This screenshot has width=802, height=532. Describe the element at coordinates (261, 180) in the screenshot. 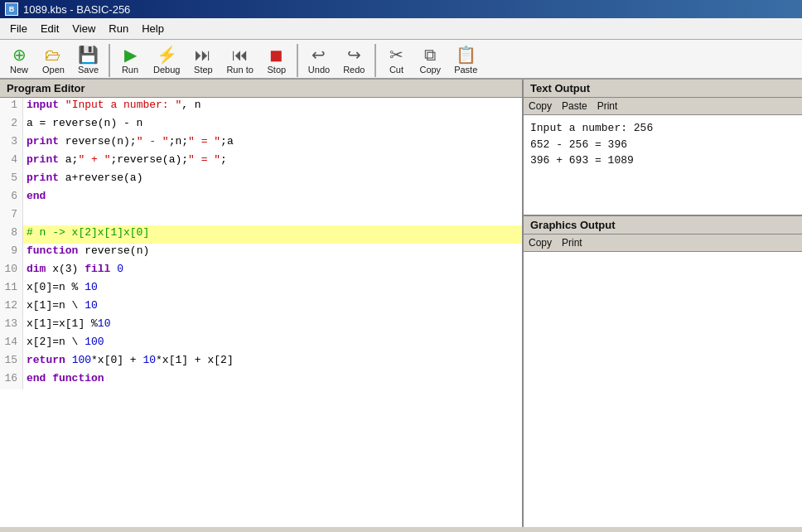

I see `code-line: 5print a+reverse(a)` at that location.